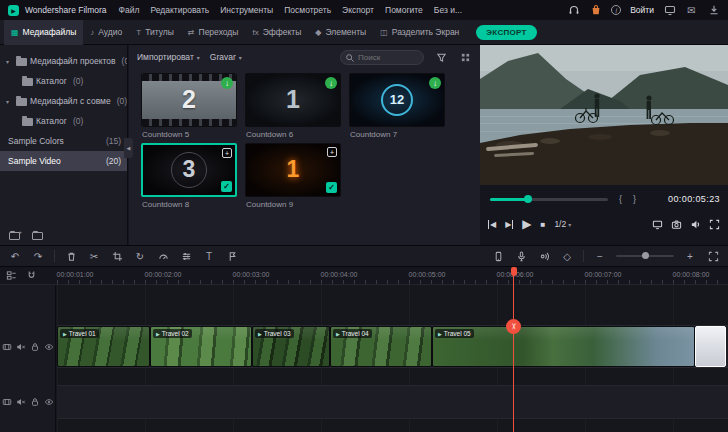 The width and height of the screenshot is (728, 432). Describe the element at coordinates (492, 224) in the screenshot. I see `previous-frame-button: ◀` at that location.